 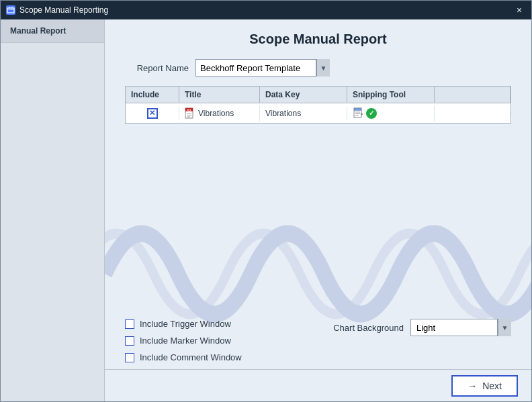 What do you see at coordinates (426, 328) in the screenshot?
I see `chart-bg-value: Light` at bounding box center [426, 328].